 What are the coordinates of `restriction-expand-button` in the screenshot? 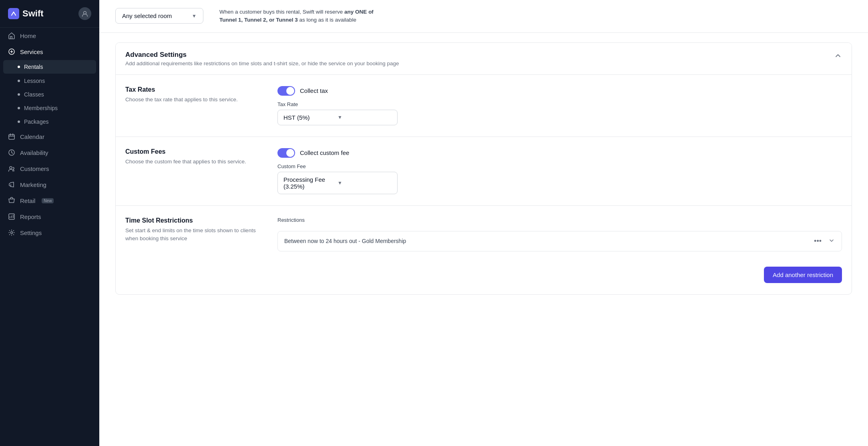 It's located at (832, 241).